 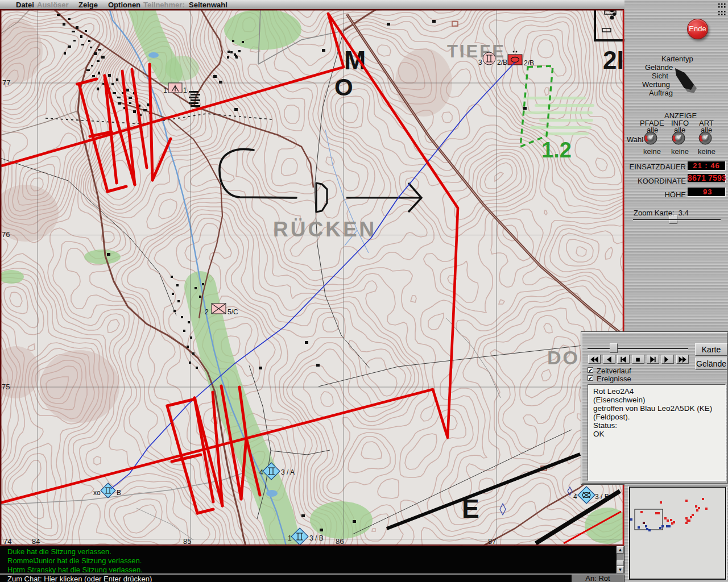 What do you see at coordinates (288, 472) in the screenshot?
I see `svg-text: 3 / A` at bounding box center [288, 472].